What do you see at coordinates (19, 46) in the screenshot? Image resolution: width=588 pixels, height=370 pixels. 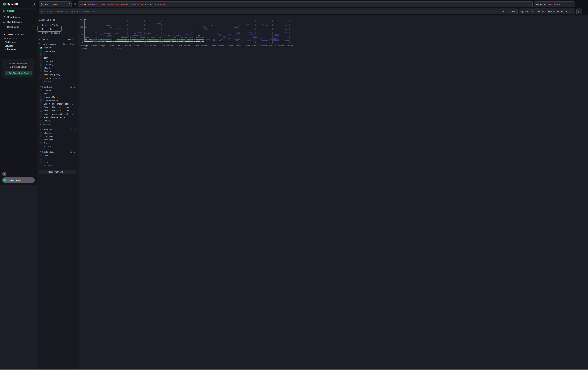 I see `preset-services: Services` at bounding box center [19, 46].